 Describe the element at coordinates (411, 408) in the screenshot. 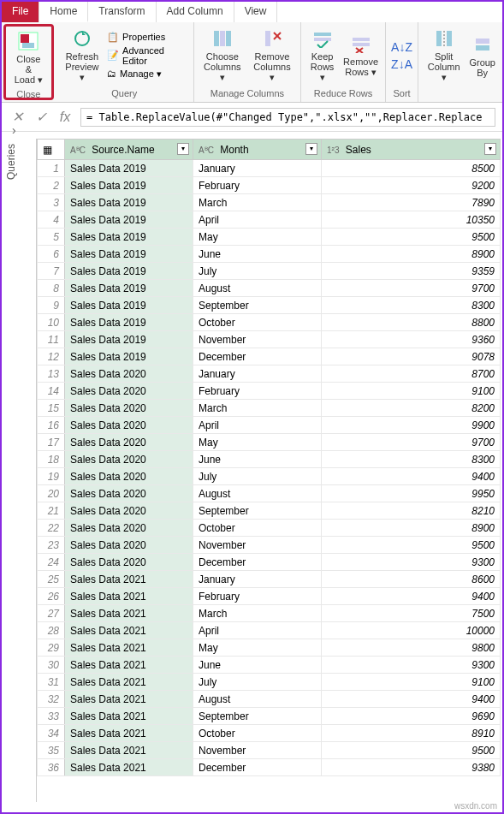

I see `cell-sales: 8200` at that location.